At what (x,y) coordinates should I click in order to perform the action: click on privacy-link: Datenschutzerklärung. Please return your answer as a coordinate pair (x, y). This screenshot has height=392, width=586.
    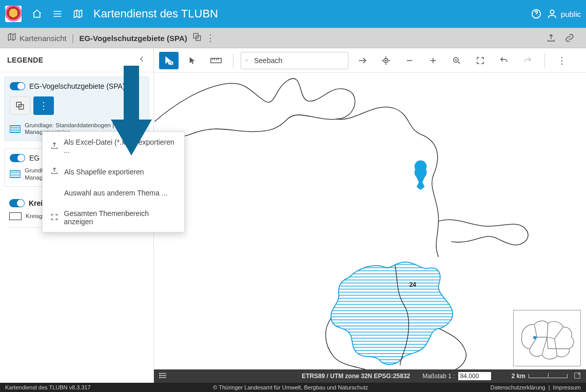
    Looking at the image, I should click on (518, 387).